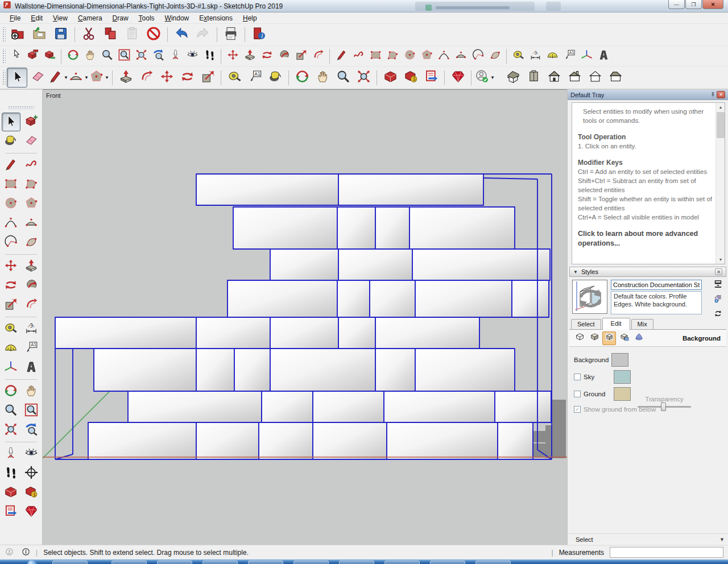 Image resolution: width=728 pixels, height=564 pixels. What do you see at coordinates (181, 35) in the screenshot?
I see `undo-button` at bounding box center [181, 35].